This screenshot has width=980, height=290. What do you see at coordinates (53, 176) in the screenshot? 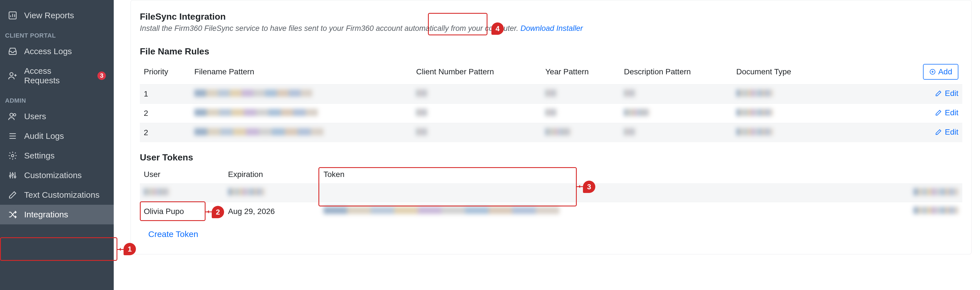
I see `sidebar-item-label: Customizations` at bounding box center [53, 176].